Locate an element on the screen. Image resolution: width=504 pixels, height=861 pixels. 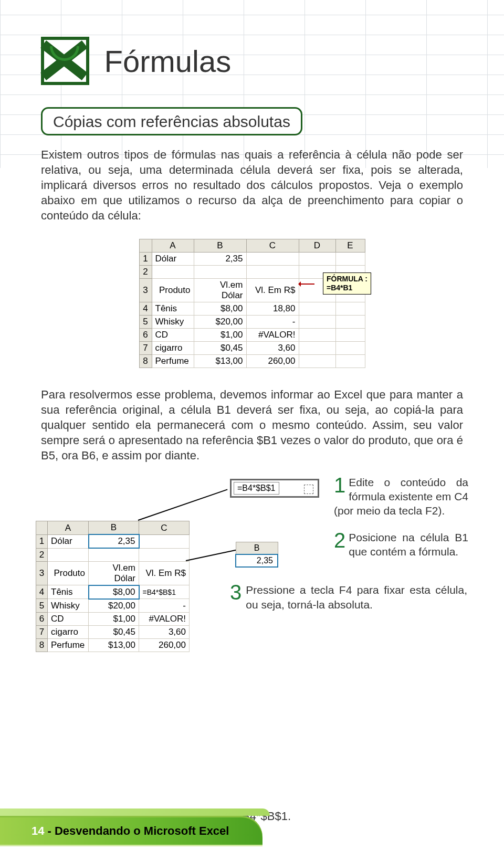
formula-bar: =B4*$B$1 is located at coordinates (275, 488).